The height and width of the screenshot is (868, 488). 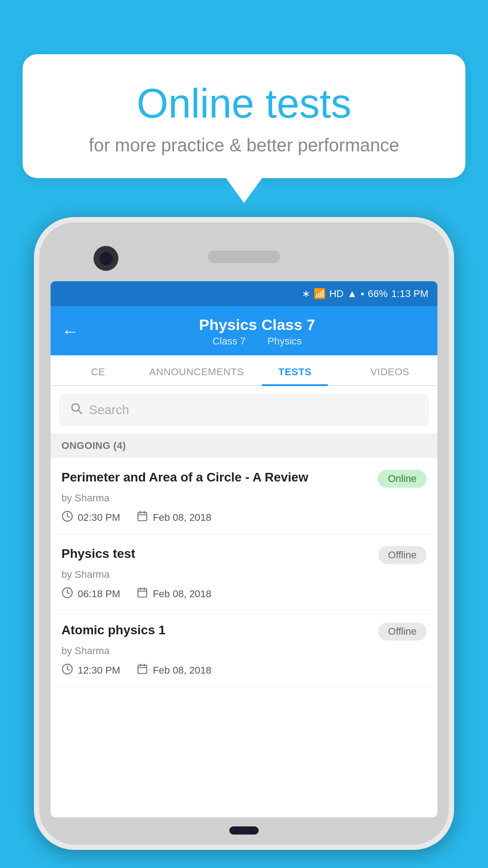 I want to click on phone-home-button, so click(x=244, y=830).